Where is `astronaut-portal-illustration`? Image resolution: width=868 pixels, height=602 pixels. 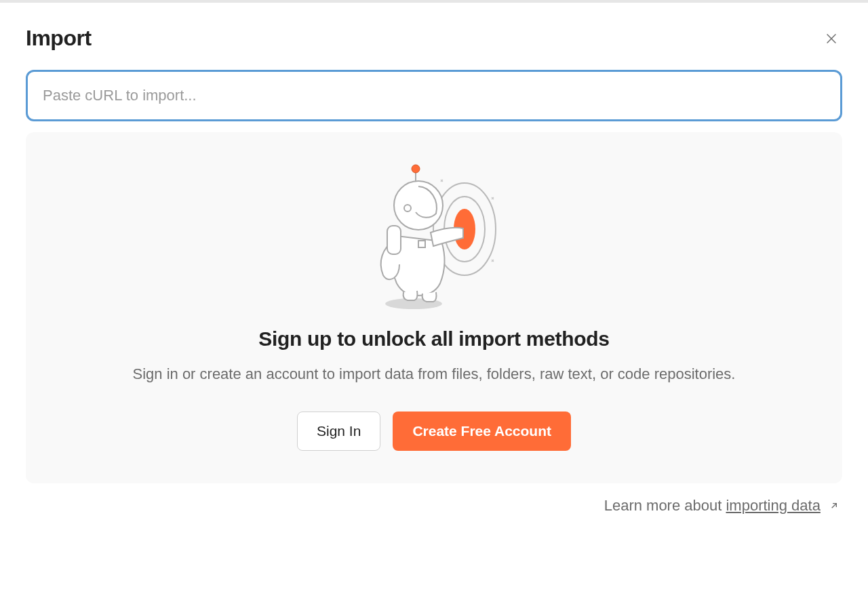 astronaut-portal-illustration is located at coordinates (434, 236).